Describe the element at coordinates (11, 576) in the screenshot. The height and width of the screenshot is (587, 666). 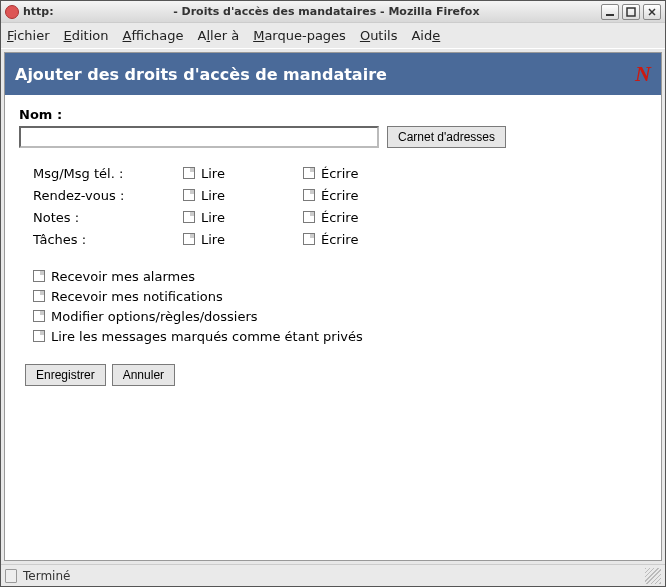
I see `status-icon` at that location.